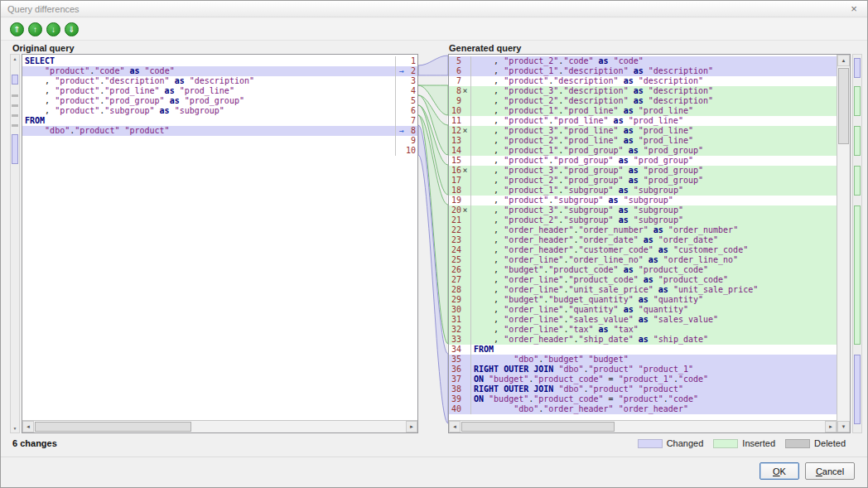 The image size is (868, 488). I want to click on ok-button: OK, so click(779, 471).